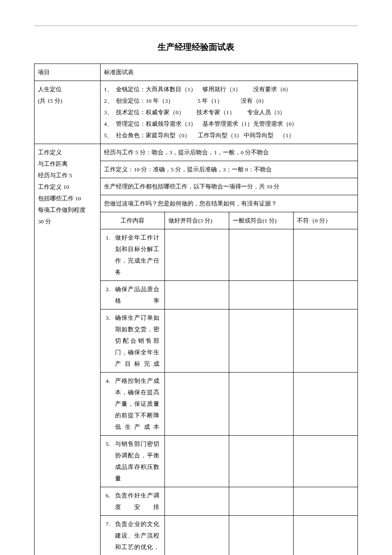 The width and height of the screenshot is (392, 555). What do you see at coordinates (110, 524) in the screenshot?
I see `work-number: 7.` at bounding box center [110, 524].